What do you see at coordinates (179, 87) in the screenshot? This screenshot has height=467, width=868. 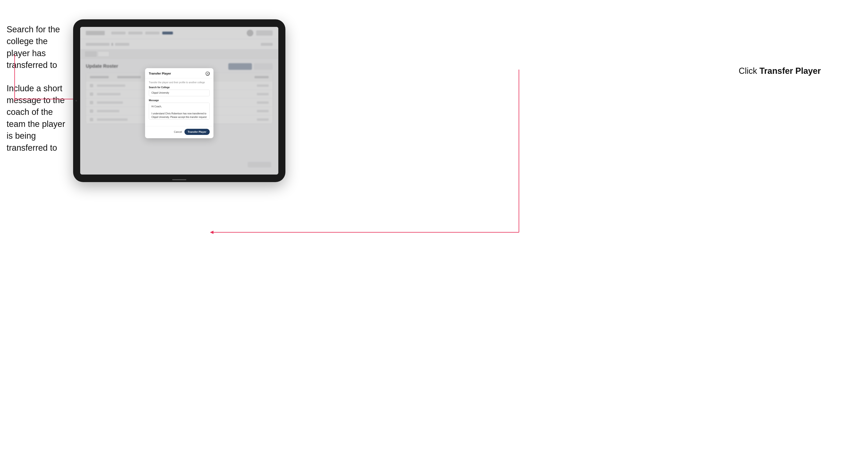 I see `search-college-label: Search for College` at bounding box center [179, 87].